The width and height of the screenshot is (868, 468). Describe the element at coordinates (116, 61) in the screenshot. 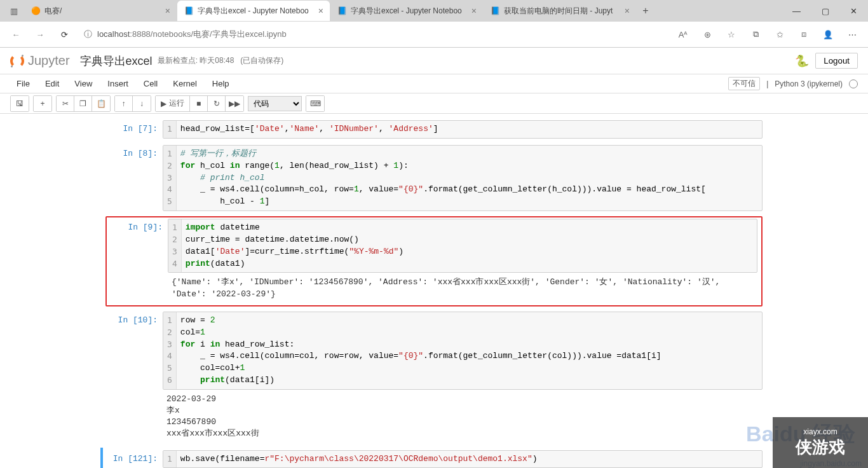

I see `notebook-title: 字典导出excel` at that location.